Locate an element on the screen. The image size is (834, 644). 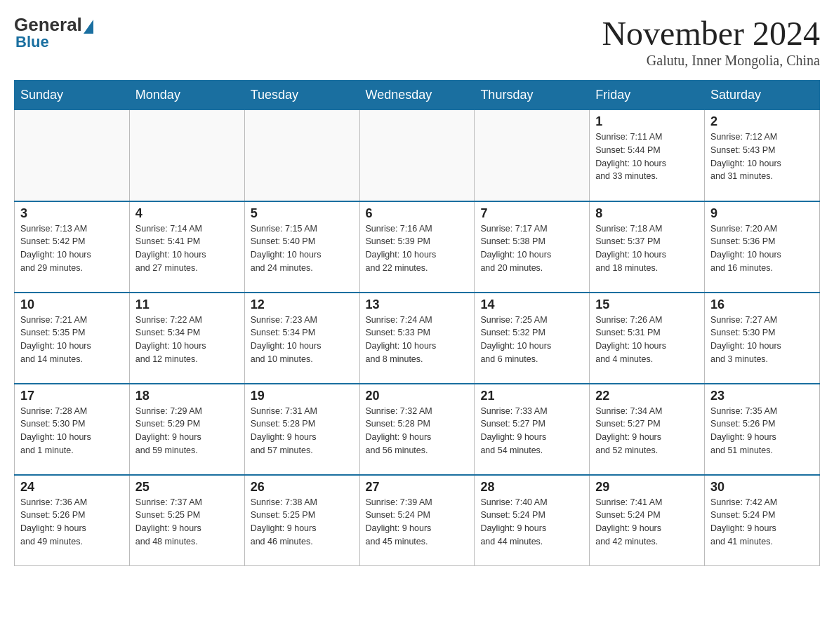
day-info: Sunrise: 7:37 AM Sunset: 5:25 PM Dayligh… is located at coordinates (187, 522).